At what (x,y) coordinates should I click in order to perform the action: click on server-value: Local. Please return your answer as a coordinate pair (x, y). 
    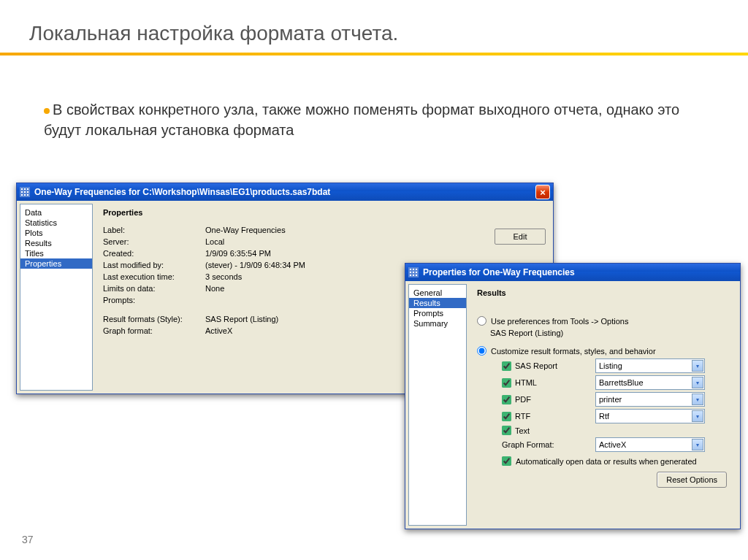
    Looking at the image, I should click on (374, 242).